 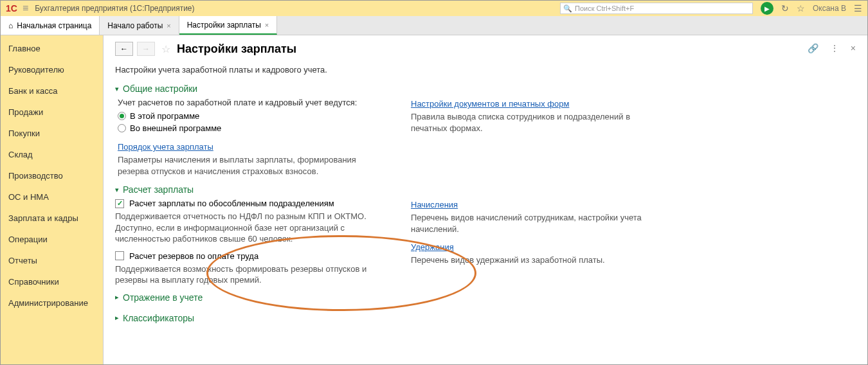 What do you see at coordinates (166, 147) in the screenshot?
I see `link-salary-order: Порядок учета зарплаты` at bounding box center [166, 147].